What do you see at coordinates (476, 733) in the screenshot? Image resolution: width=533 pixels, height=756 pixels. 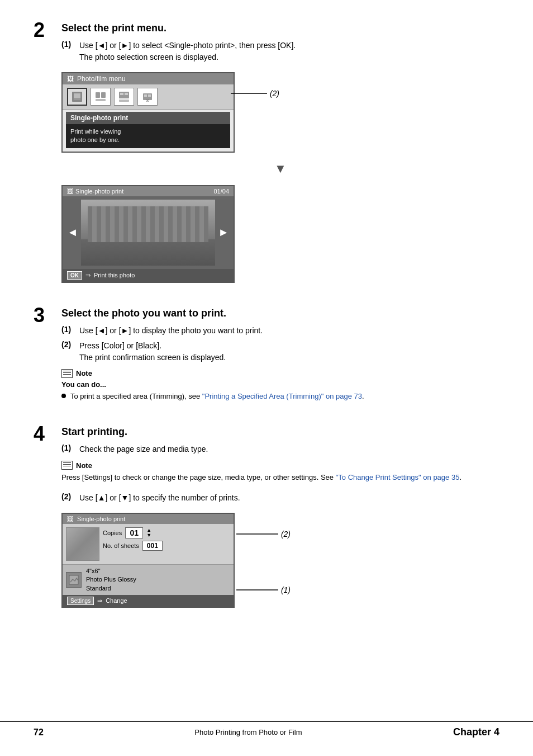 I see `footer-chapter: Chapter 4` at bounding box center [476, 733].